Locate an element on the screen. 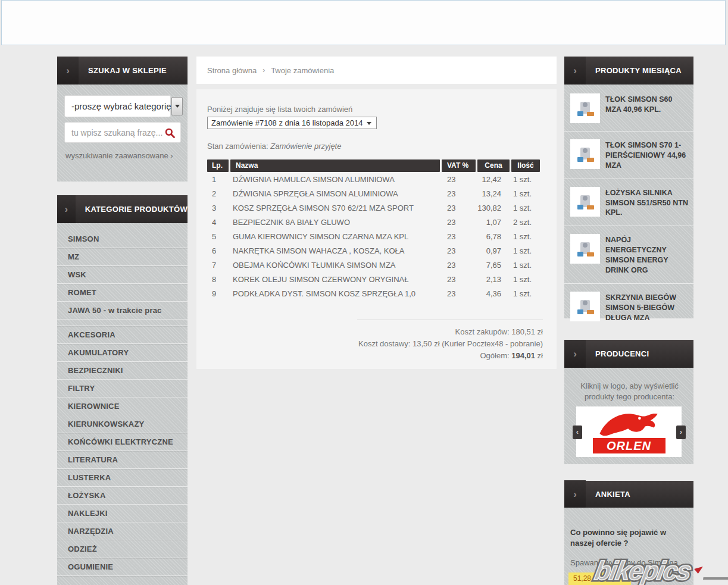  summary-divider is located at coordinates (450, 320).